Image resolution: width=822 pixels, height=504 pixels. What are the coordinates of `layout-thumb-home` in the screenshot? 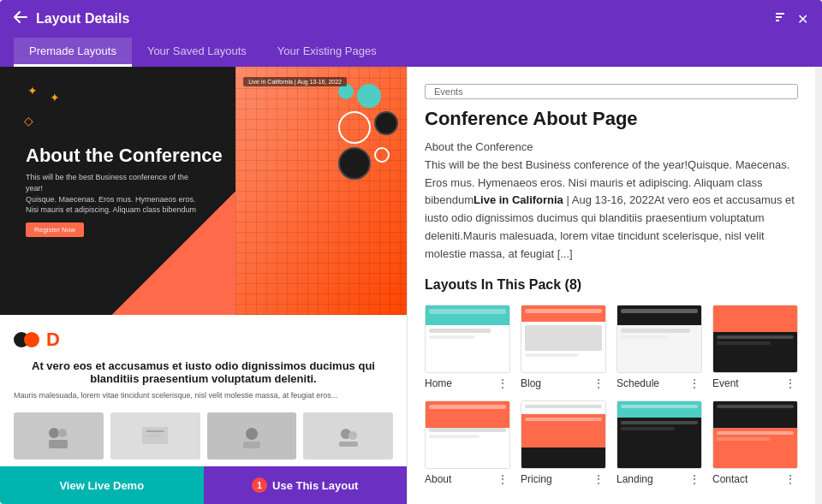 It's located at (468, 339).